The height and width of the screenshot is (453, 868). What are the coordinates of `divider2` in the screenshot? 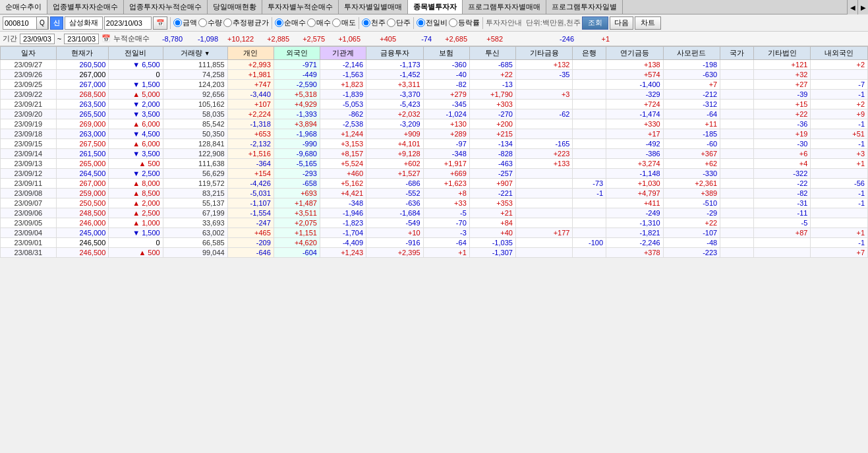 It's located at (272, 23).